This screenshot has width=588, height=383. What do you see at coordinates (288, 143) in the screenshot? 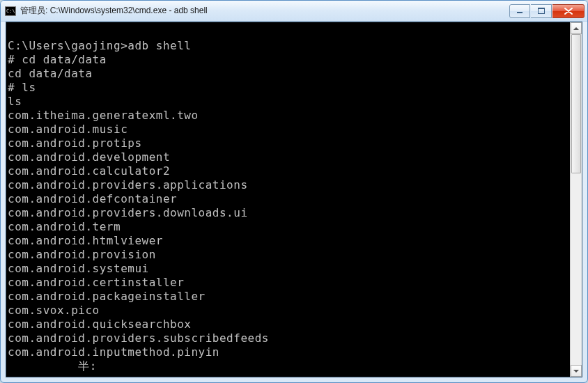
I see `terminal-line: com.android.protips` at bounding box center [288, 143].